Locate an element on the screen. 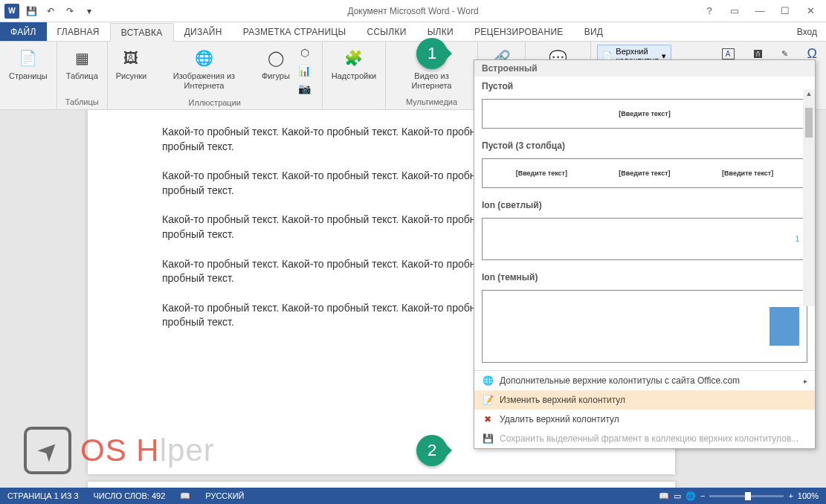 This screenshot has height=504, width=826. gallery-item-ion-light: 1 is located at coordinates (645, 239).